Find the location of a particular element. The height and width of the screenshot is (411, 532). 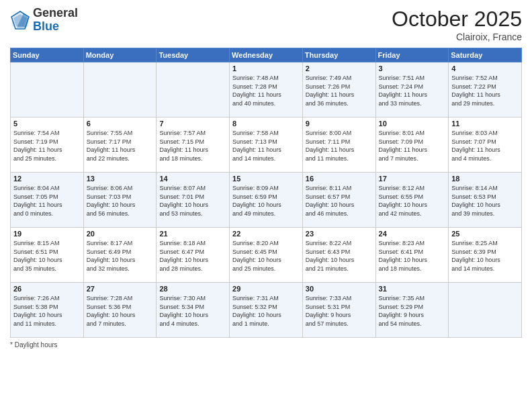

day-info: Sunrise: 8:17 AM Sunset: 6:49 PM Dayligh… is located at coordinates (120, 256).